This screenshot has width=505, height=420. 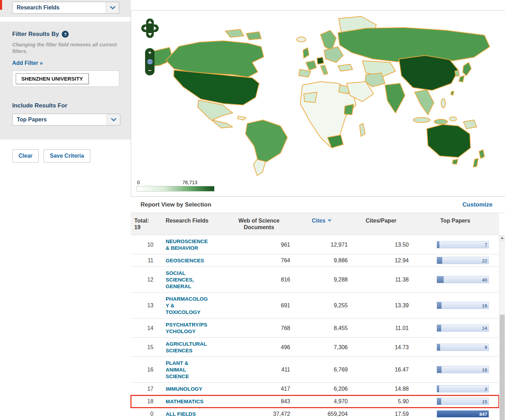 I want to click on country-brazil, so click(x=266, y=141).